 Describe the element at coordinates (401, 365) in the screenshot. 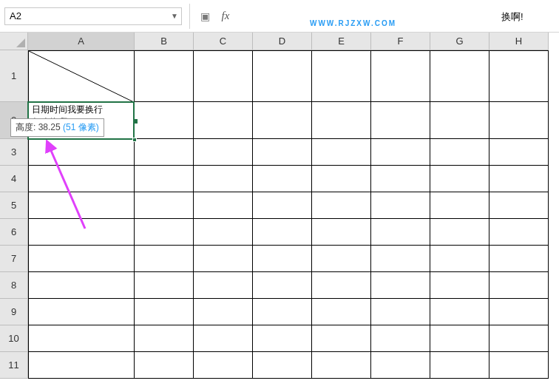

I see `cell-F11` at that location.